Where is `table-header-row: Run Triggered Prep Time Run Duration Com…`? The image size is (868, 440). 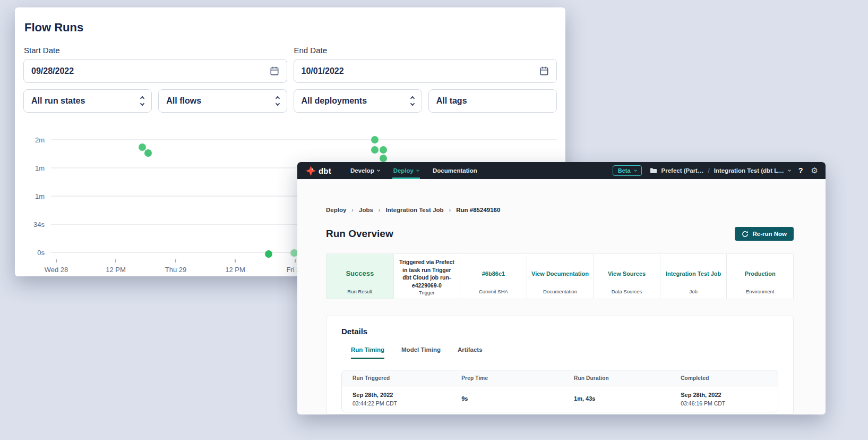 table-header-row: Run Triggered Prep Time Run Duration Com… is located at coordinates (560, 378).